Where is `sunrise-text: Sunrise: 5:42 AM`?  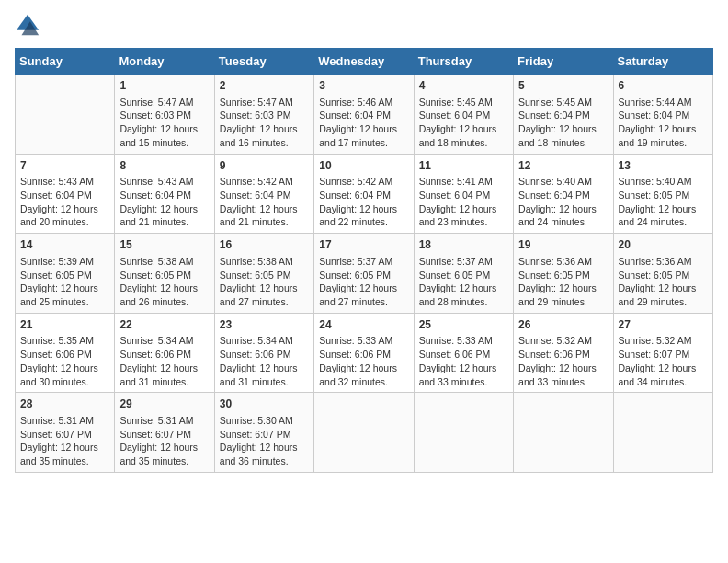 sunrise-text: Sunrise: 5:42 AM is located at coordinates (265, 182).